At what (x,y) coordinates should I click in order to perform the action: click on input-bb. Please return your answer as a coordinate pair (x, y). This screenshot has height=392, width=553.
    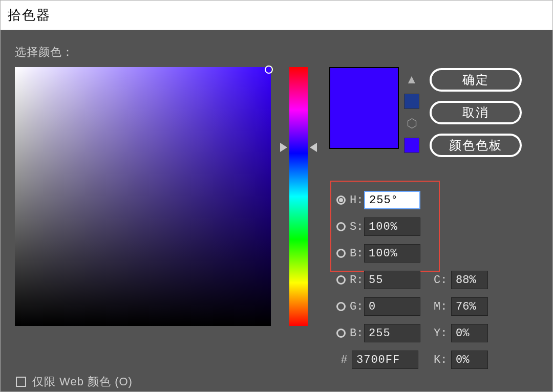
    Looking at the image, I should click on (392, 333).